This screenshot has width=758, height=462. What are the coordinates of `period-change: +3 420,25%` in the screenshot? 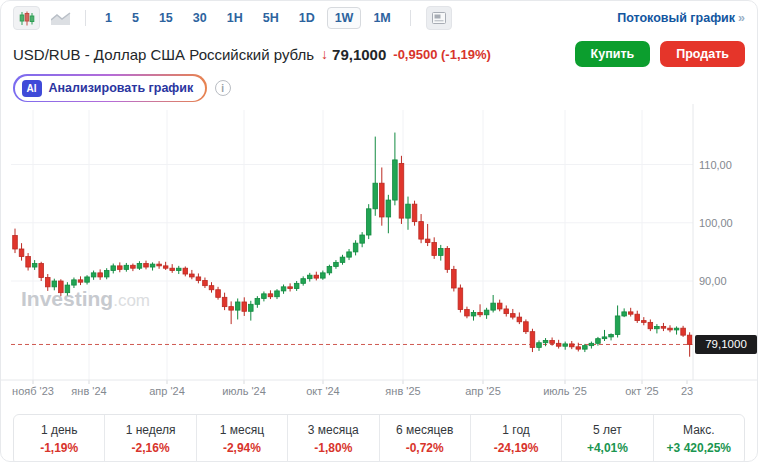 It's located at (699, 448).